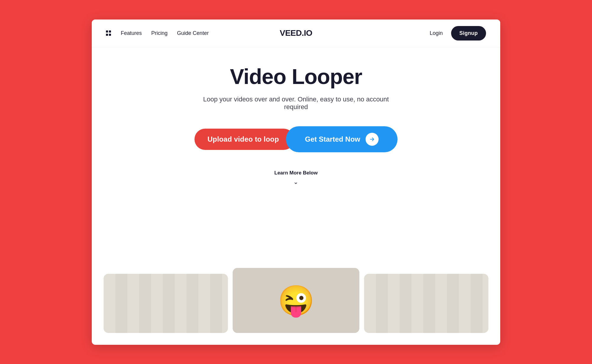  Describe the element at coordinates (296, 77) in the screenshot. I see `hero-title: Video Looper` at that location.